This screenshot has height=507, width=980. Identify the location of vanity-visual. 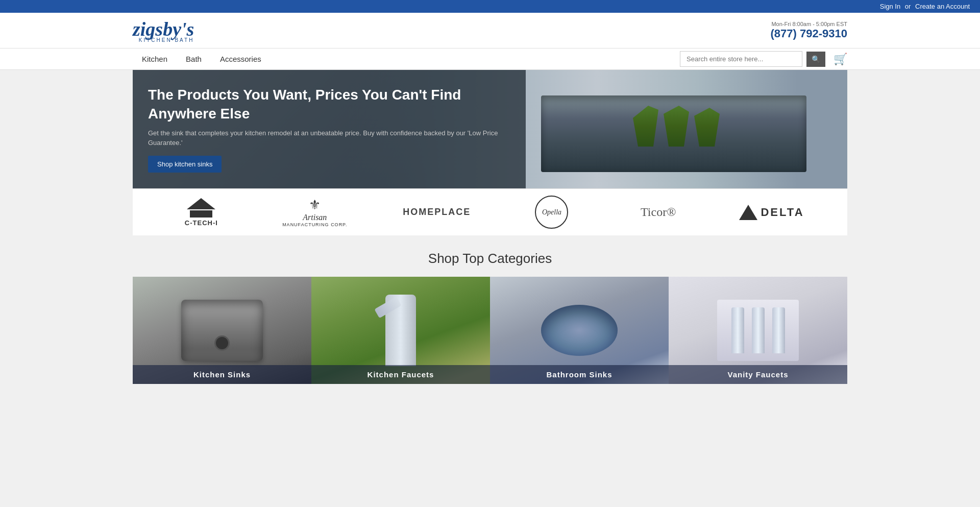
(758, 330).